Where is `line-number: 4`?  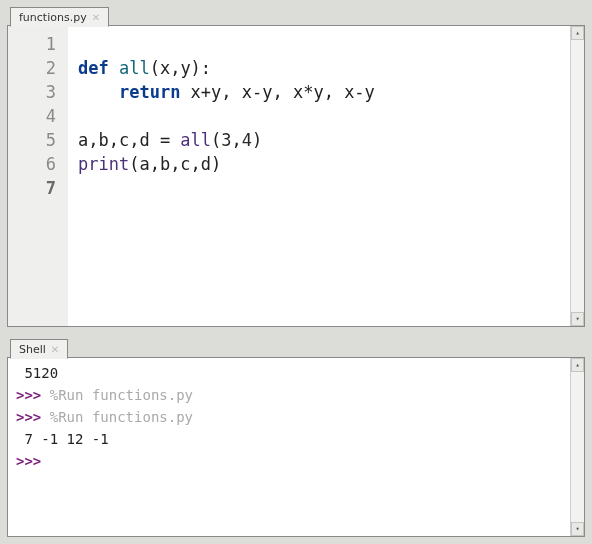
line-number: 4 is located at coordinates (38, 116).